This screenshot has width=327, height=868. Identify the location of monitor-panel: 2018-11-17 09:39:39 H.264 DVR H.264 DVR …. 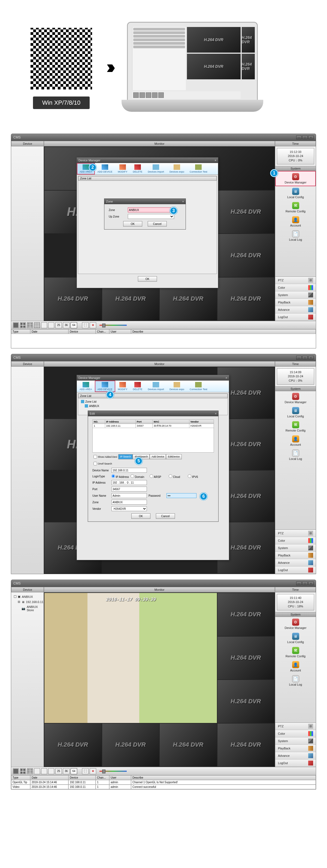
(159, 680).